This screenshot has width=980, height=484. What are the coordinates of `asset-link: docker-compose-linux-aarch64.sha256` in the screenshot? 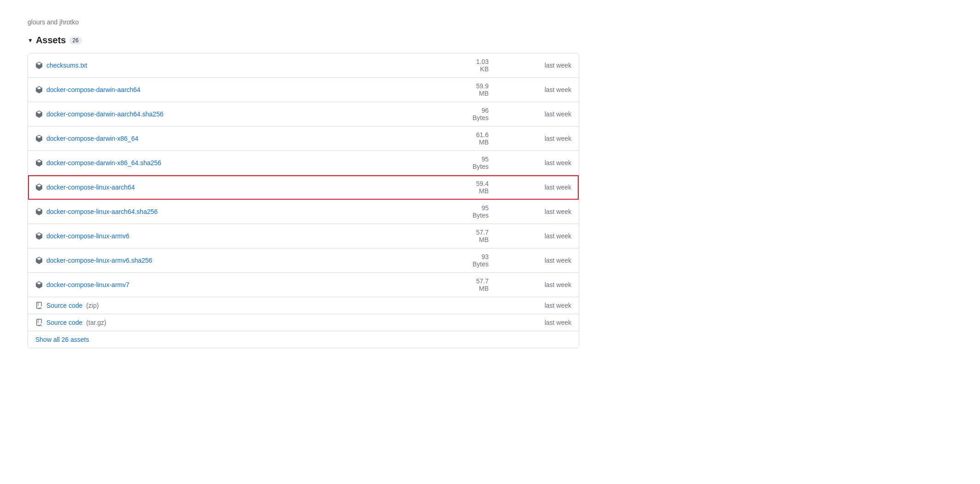 It's located at (102, 212).